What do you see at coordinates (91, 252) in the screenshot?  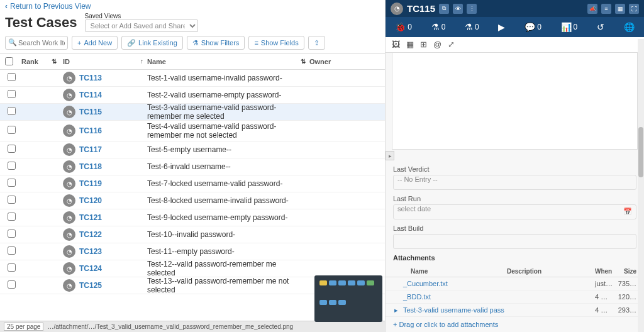 I see `id-link: TC123` at bounding box center [91, 252].